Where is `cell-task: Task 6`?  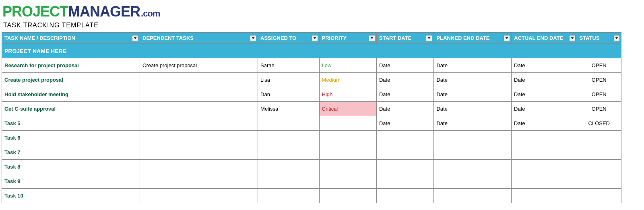
cell-task: Task 6 is located at coordinates (71, 138).